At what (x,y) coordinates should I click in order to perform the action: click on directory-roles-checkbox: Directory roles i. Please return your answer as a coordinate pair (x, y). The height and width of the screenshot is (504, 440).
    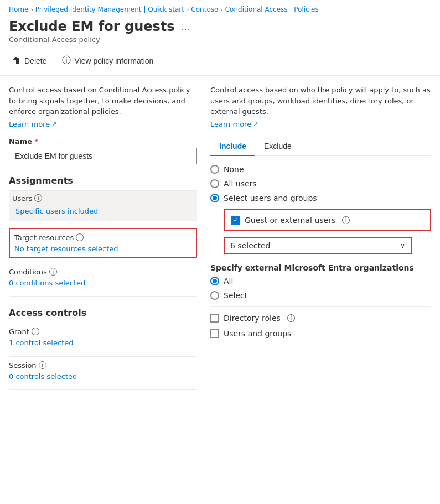
    Looking at the image, I should click on (321, 318).